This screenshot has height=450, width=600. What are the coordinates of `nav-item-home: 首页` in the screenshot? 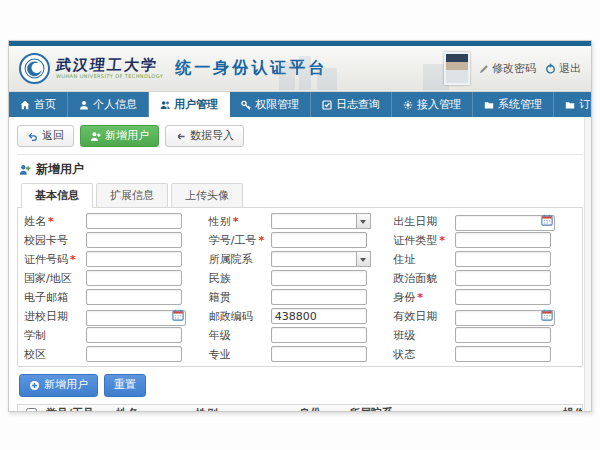 It's located at (38, 104).